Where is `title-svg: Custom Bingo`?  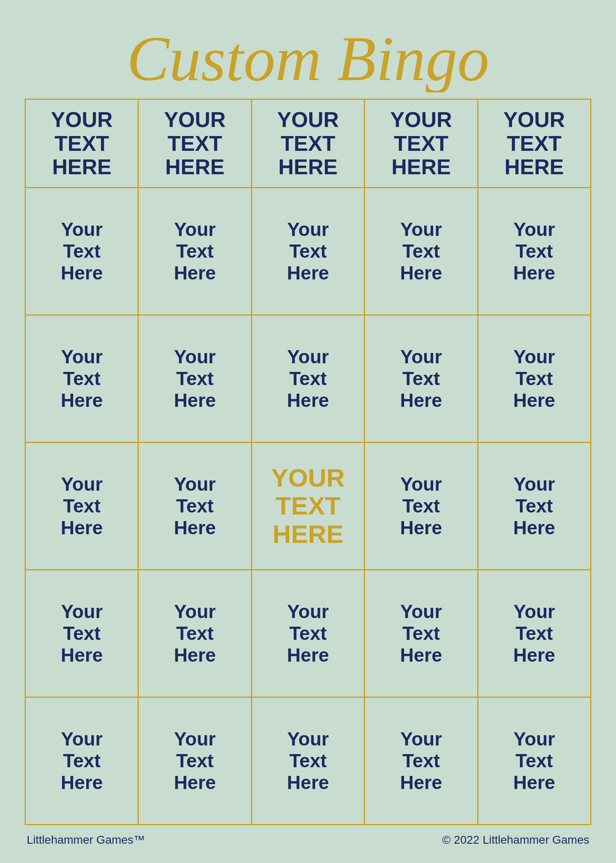 title-svg: Custom Bingo is located at coordinates (308, 53).